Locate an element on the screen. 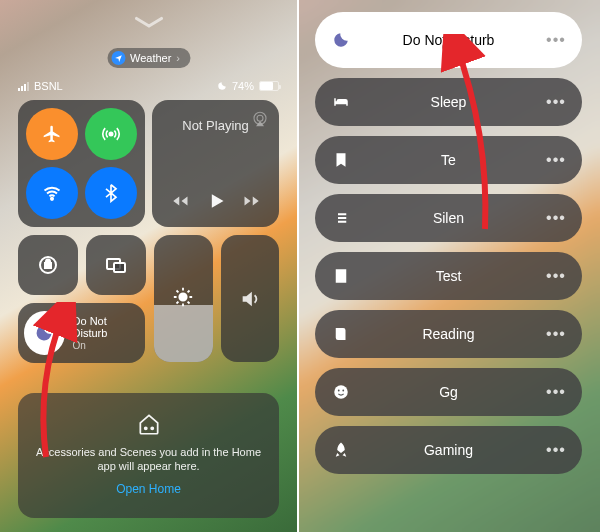  bookmark-icon is located at coordinates (341, 160).